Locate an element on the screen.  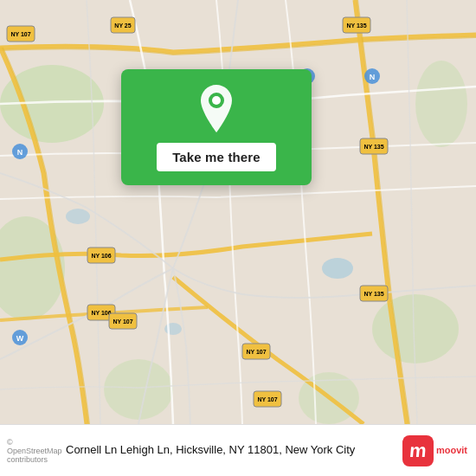
location-text: Cornell Ln Lehigh Ln, Hicksville, NY 118… is located at coordinates (230, 450).